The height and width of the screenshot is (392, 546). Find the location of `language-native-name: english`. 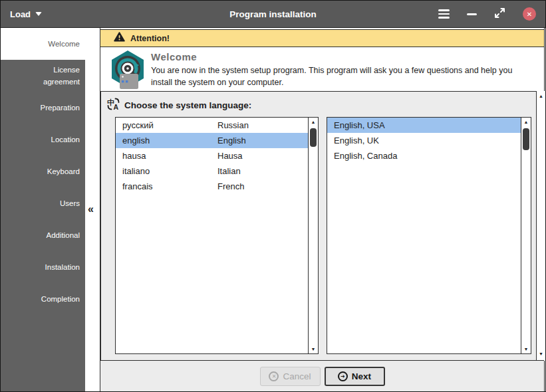

language-native-name: english is located at coordinates (170, 141).